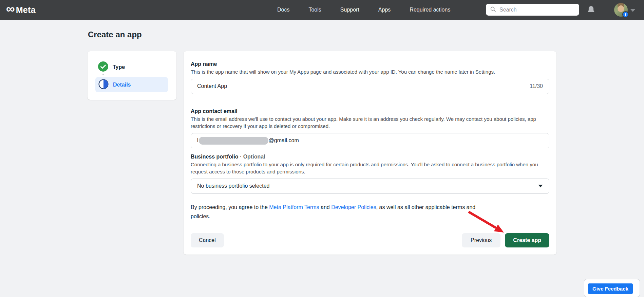 This screenshot has width=644, height=297. What do you see at coordinates (364, 10) in the screenshot?
I see `nav-links: Docs Tools Support Apps Required actions` at bounding box center [364, 10].